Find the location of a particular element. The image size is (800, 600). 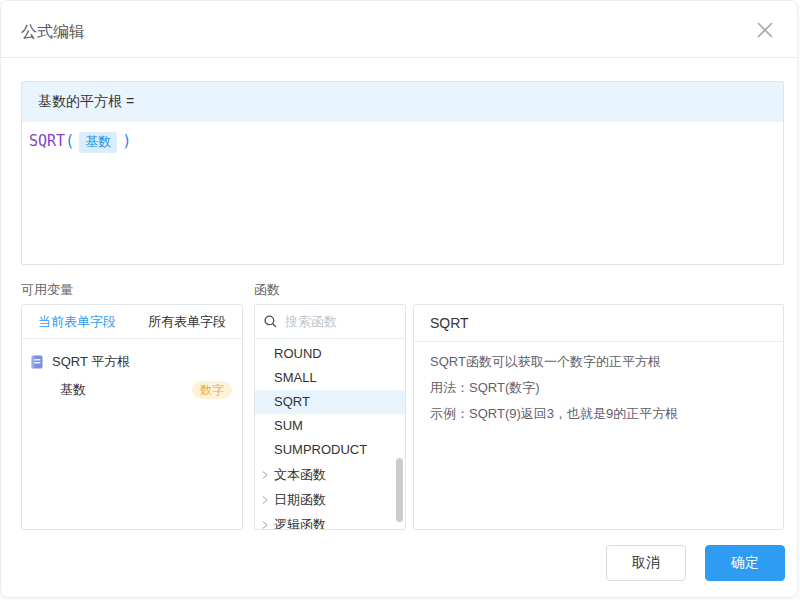

function-category-logic: 逻辑函数 is located at coordinates (330, 520).